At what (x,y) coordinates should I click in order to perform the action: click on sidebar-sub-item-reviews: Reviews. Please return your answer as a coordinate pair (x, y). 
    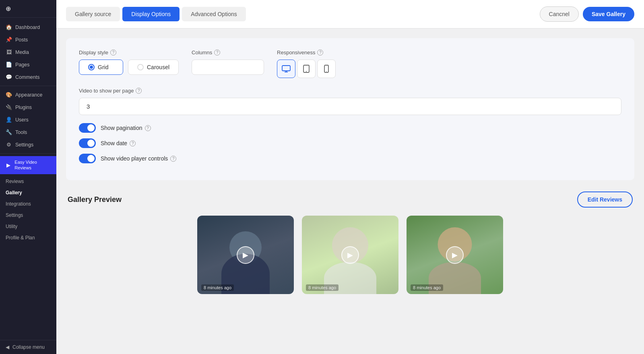
    Looking at the image, I should click on (28, 181).